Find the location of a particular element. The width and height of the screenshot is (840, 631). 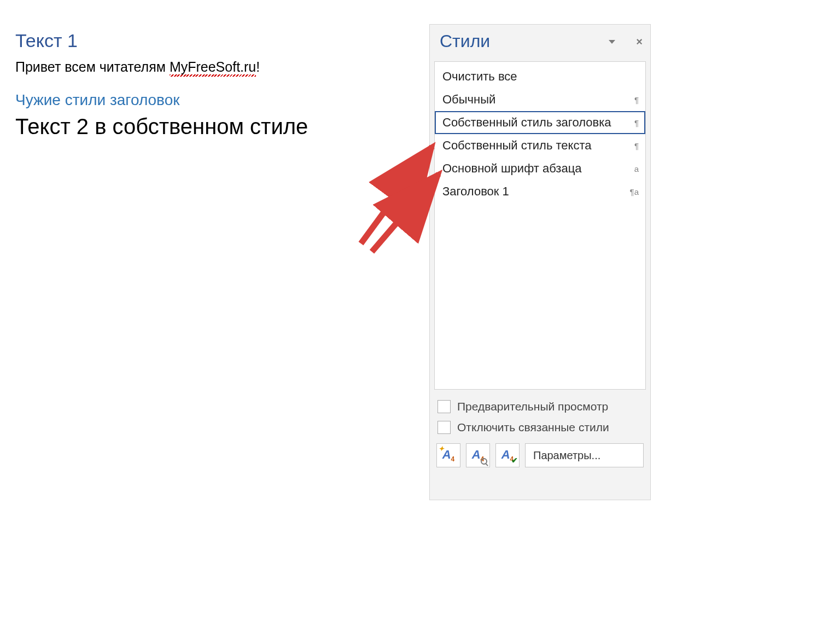

style-item-clear-all: Очистить все is located at coordinates (540, 77).